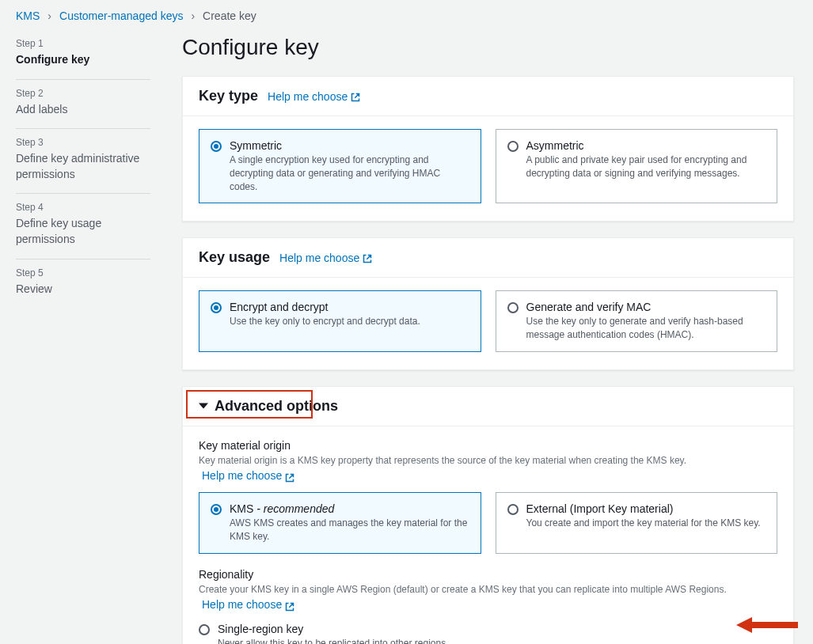 The image size is (813, 644). Describe the element at coordinates (636, 321) in the screenshot. I see `radio-generate-verify-mac: Generate and verify MAC Use the key only…` at that location.